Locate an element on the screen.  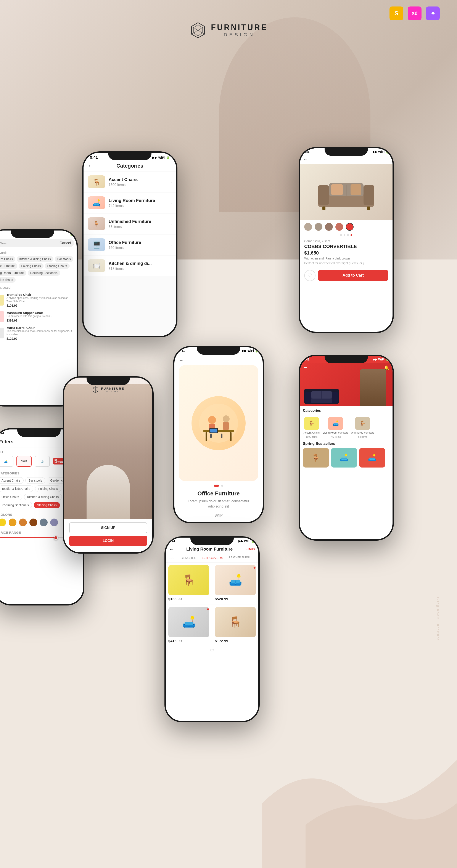
cat-name-accent: Accent Chairs is located at coordinates (123, 180).